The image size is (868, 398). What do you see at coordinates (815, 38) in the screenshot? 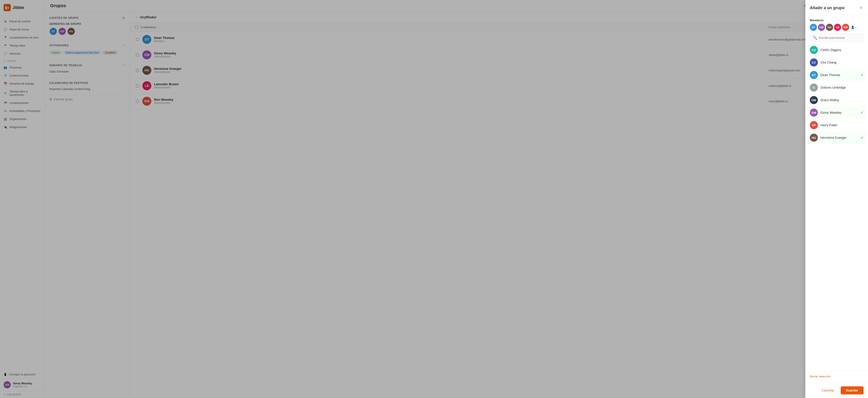
I see `search-icon: 🔍` at bounding box center [815, 38].